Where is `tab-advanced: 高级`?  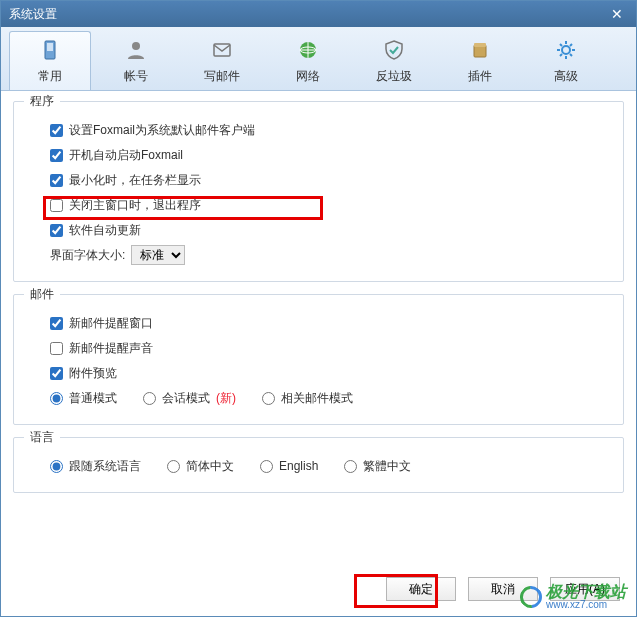
tab-advanced: 高级 is located at coordinates (566, 60).